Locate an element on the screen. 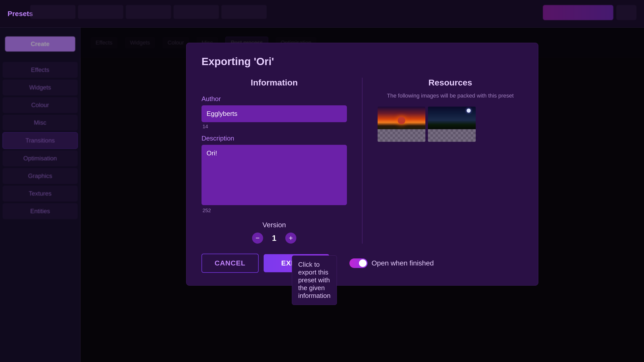 This screenshot has width=644, height=362. version-label: Version is located at coordinates (274, 225).